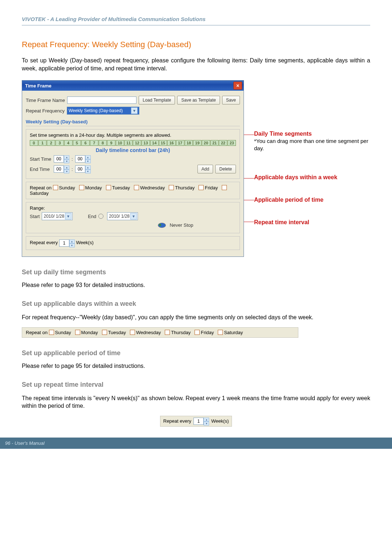  What do you see at coordinates (206, 143) in the screenshot?
I see `hour-cell: 20` at bounding box center [206, 143].